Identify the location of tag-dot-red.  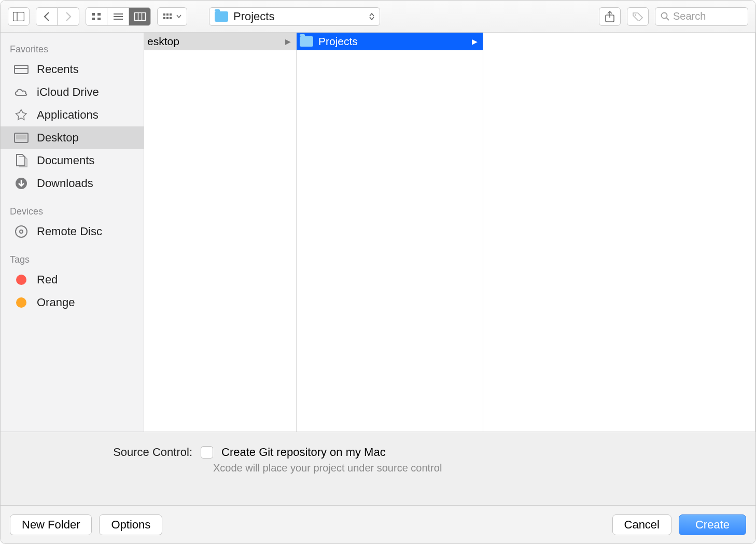
(21, 280).